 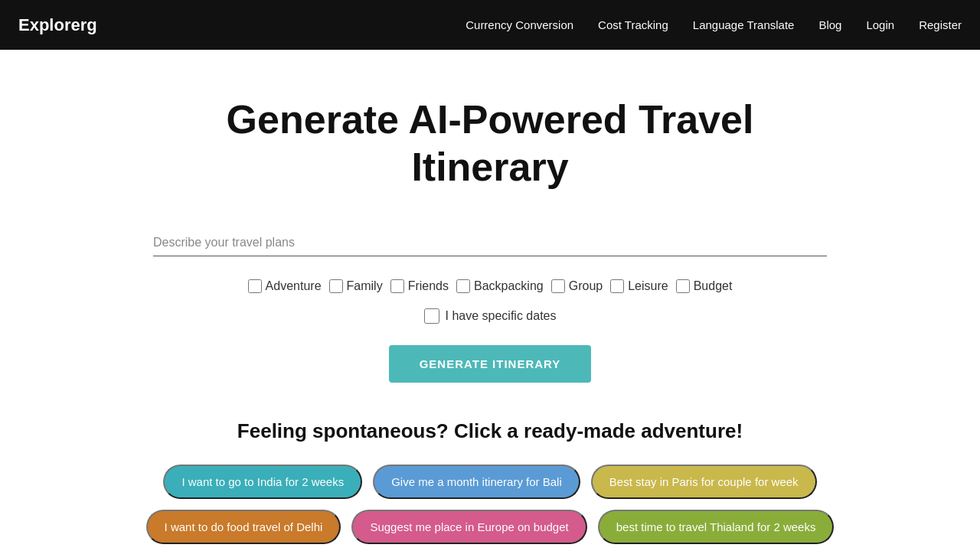 I want to click on checkbox-friends-input, so click(x=397, y=286).